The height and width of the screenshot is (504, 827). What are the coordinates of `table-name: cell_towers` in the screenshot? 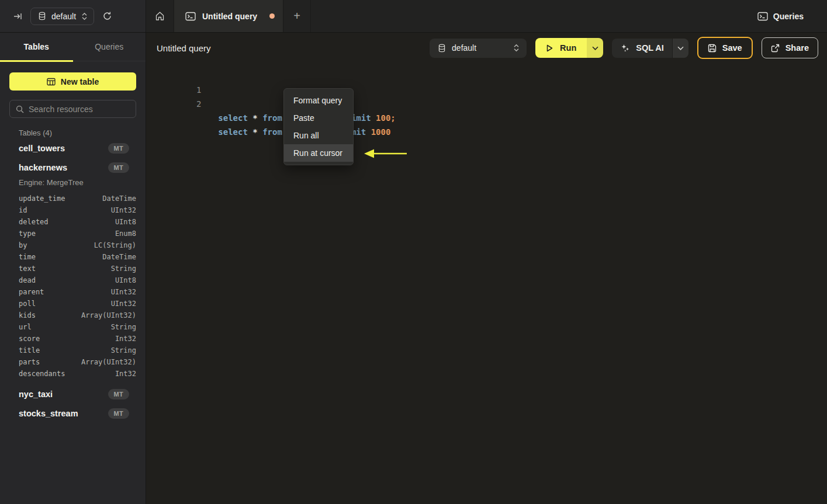 It's located at (63, 148).